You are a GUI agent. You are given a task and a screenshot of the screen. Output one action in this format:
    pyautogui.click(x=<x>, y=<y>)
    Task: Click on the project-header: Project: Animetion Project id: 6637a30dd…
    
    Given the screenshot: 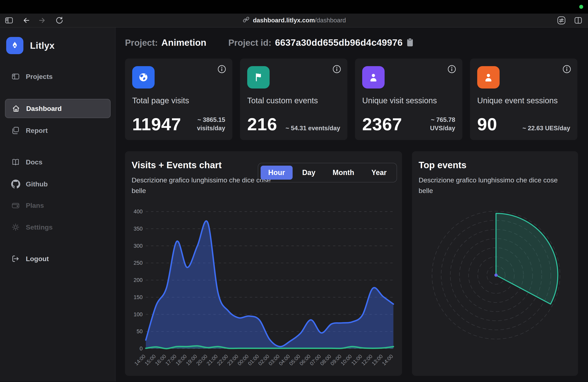 What is the action you would take?
    pyautogui.click(x=352, y=42)
    